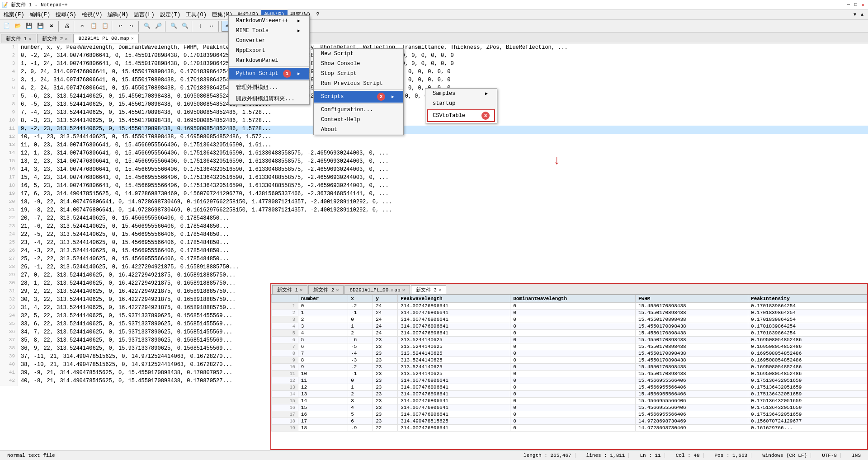  What do you see at coordinates (269, 80) in the screenshot?
I see `menu-sep2` at bounding box center [269, 80].